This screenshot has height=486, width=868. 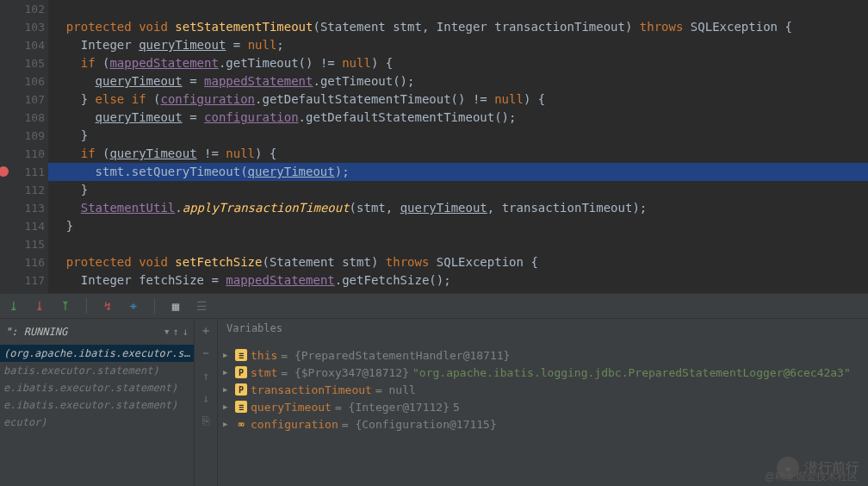 I want to click on gutter-line: 108, so click(x=22, y=117).